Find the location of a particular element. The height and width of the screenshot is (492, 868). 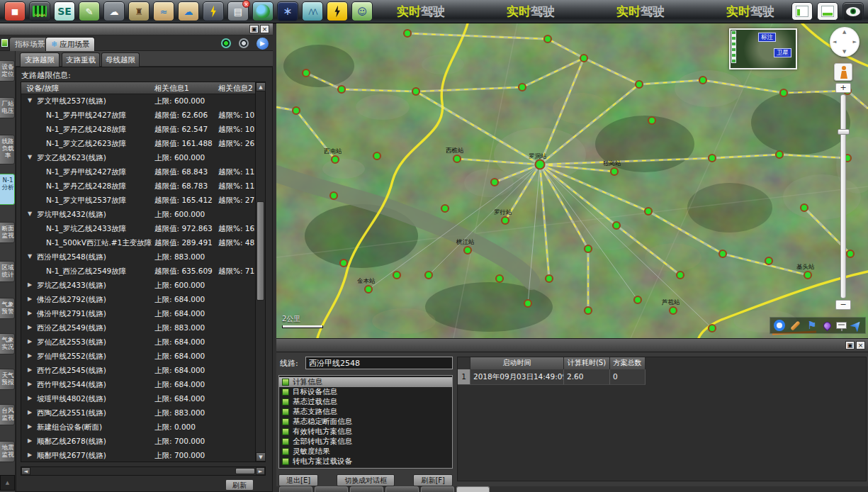

map-annotation-button: 标注 is located at coordinates (767, 37).